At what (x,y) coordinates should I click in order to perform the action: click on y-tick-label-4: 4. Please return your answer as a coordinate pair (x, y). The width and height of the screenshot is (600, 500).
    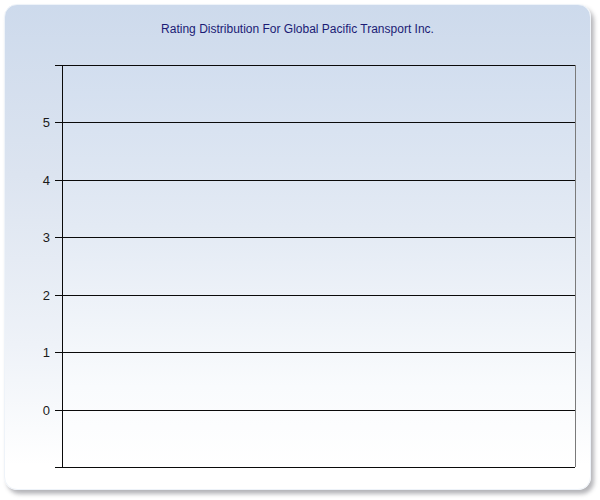
    Looking at the image, I should click on (40, 180).